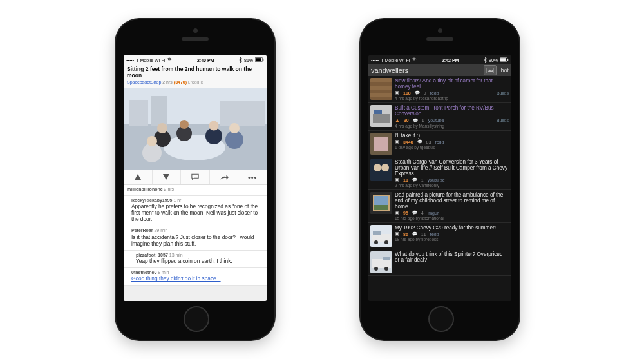 The height and width of the screenshot is (359, 644). Describe the element at coordinates (196, 177) in the screenshot. I see `comments-button` at that location.